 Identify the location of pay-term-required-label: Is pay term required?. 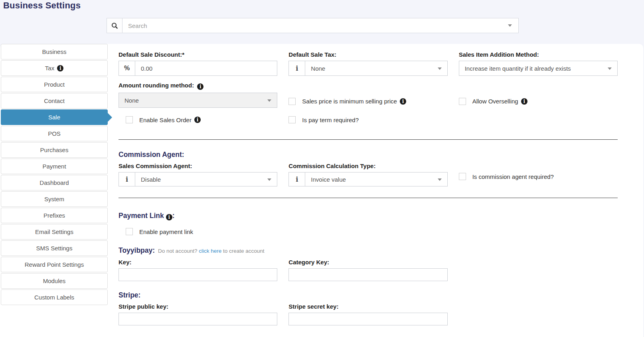
(330, 120).